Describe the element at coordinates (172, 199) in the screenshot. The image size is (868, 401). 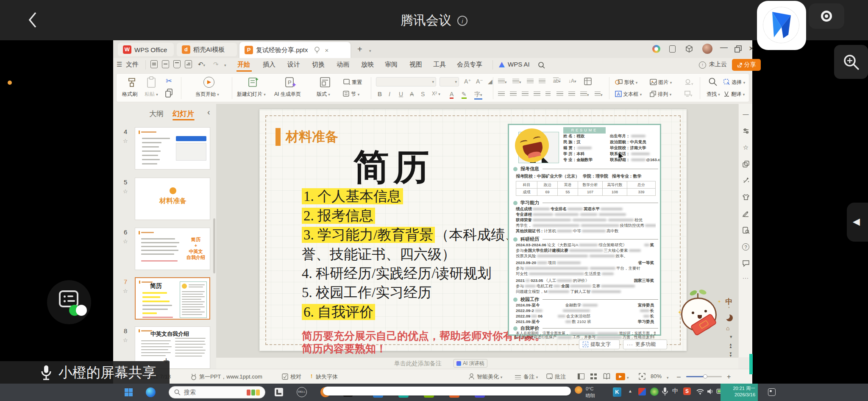
I see `slide-thumb-5: 材料准备` at that location.